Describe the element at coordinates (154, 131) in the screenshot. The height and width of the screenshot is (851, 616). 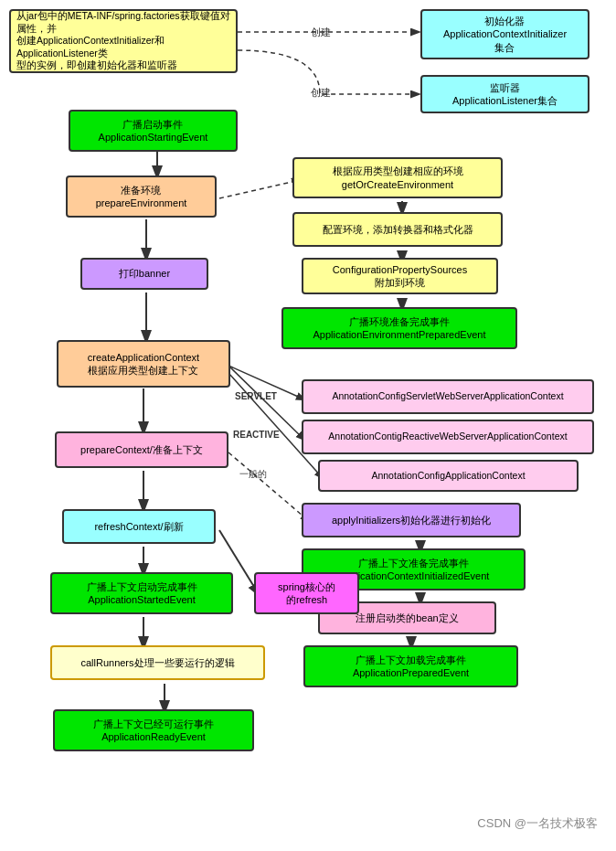
I see `starting-event-node: 广播启动事件ApplicationStartingEvent` at that location.